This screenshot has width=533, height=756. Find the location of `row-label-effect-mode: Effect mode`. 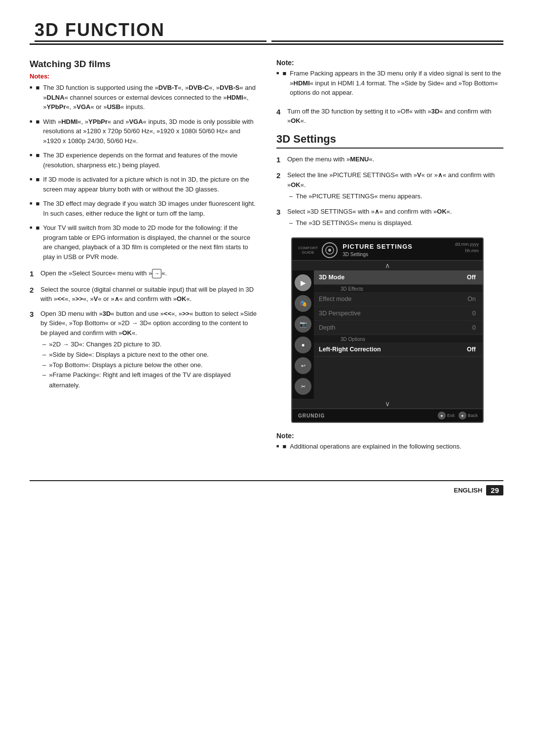

row-label-effect-mode: Effect mode is located at coordinates (393, 299).